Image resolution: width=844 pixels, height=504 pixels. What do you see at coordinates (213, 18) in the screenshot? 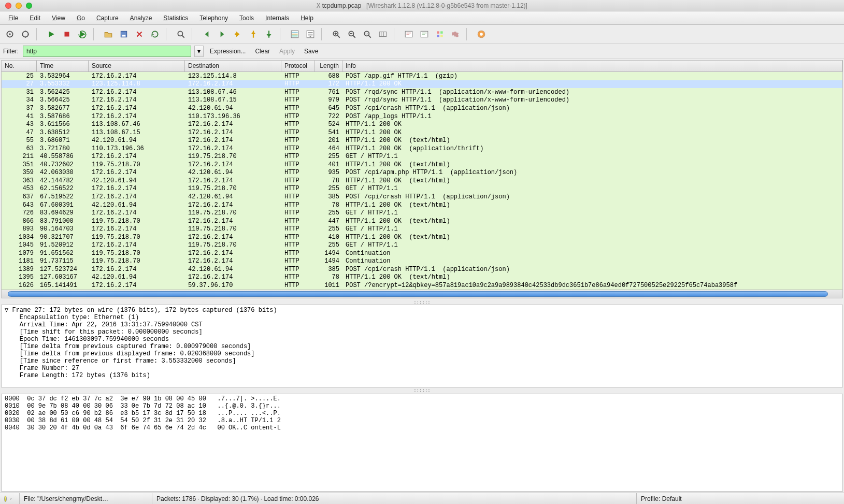
I see `menu-telephony: Telephony` at bounding box center [213, 18].